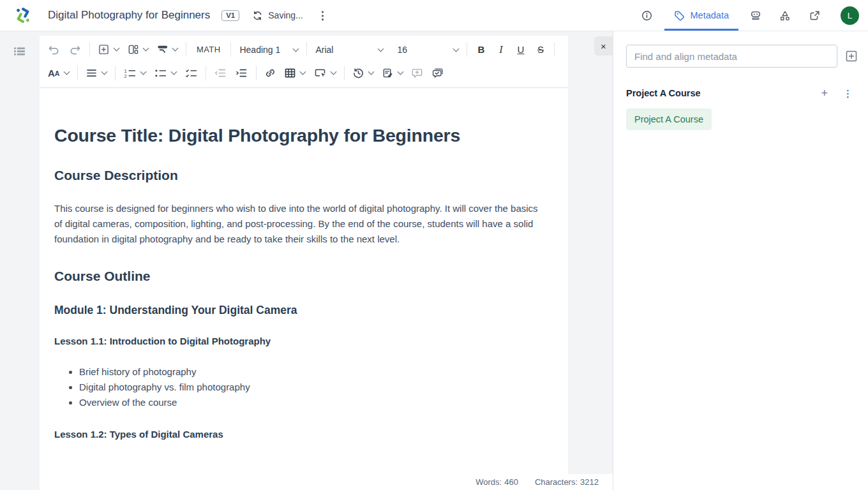 Image resolution: width=868 pixels, height=490 pixels. Describe the element at coordinates (701, 15) in the screenshot. I see `tab-metadata: Metadata` at that location.